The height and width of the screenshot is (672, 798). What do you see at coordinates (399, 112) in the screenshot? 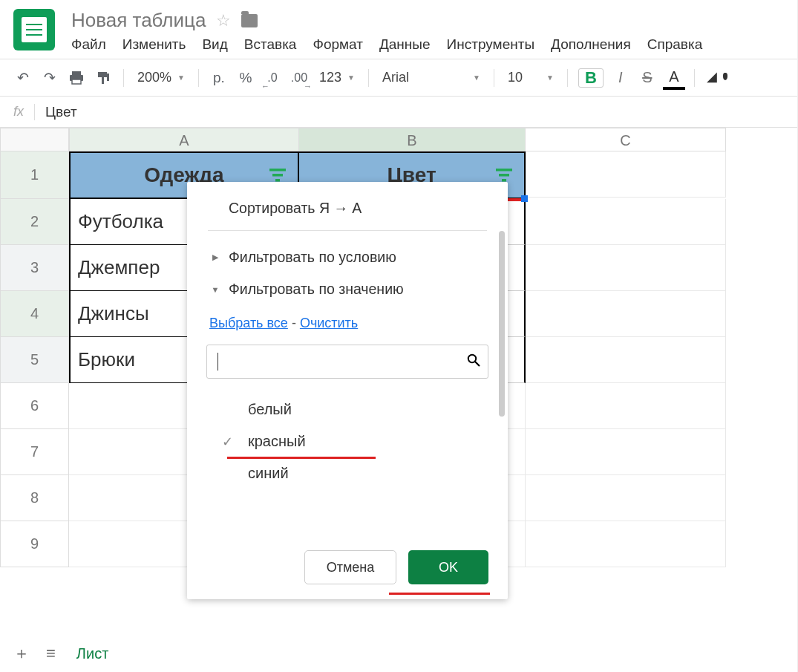
I see `formula-bar: fx Цвет` at bounding box center [399, 112].